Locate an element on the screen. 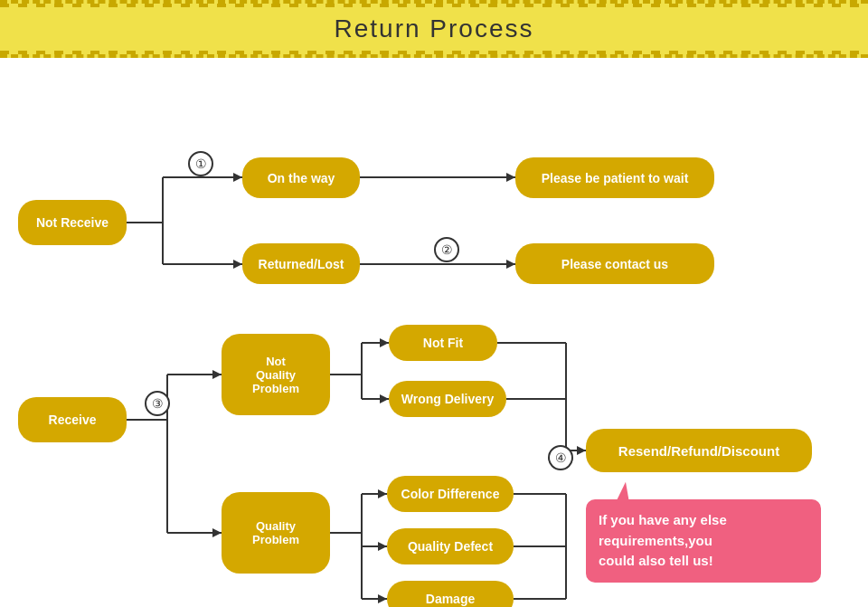  please-contact-box: Please contact us is located at coordinates (615, 264).